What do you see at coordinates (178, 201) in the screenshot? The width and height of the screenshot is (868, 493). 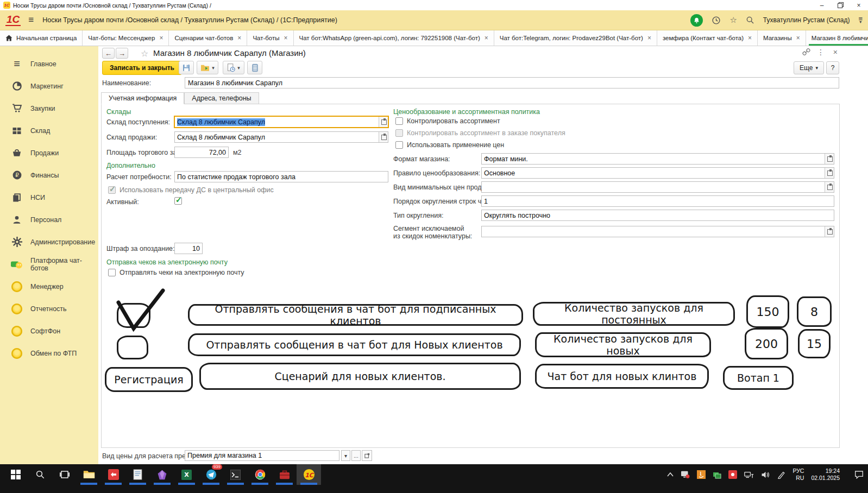 I see `active-checkbox` at bounding box center [178, 201].